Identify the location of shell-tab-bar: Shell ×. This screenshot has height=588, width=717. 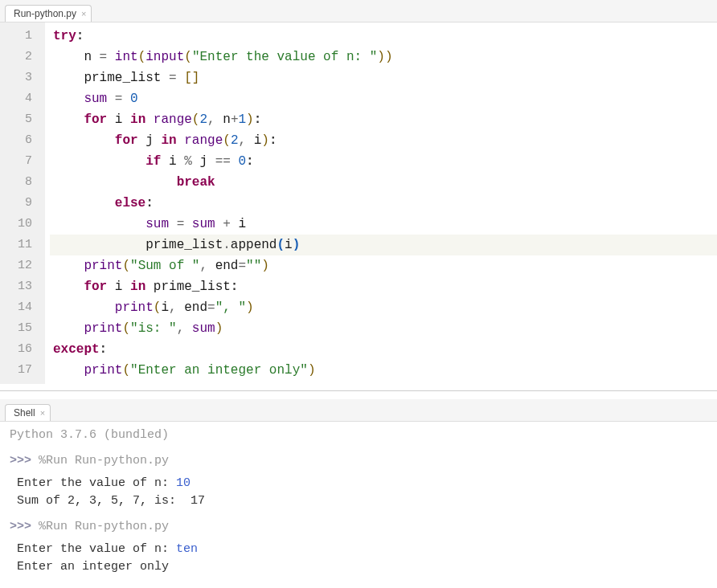
(358, 410).